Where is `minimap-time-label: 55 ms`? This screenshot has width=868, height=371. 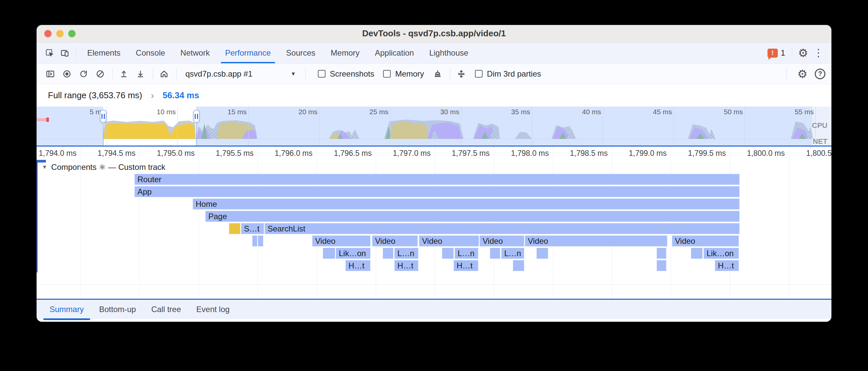
minimap-time-label: 55 ms is located at coordinates (804, 112).